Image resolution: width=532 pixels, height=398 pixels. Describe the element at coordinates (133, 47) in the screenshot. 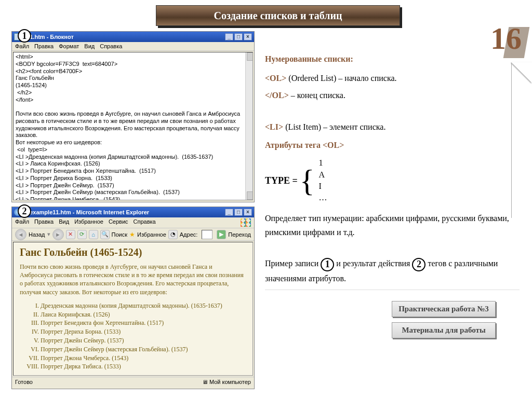

I see `notepad-menubar: Файл Правка Формат Вид Справка` at that location.